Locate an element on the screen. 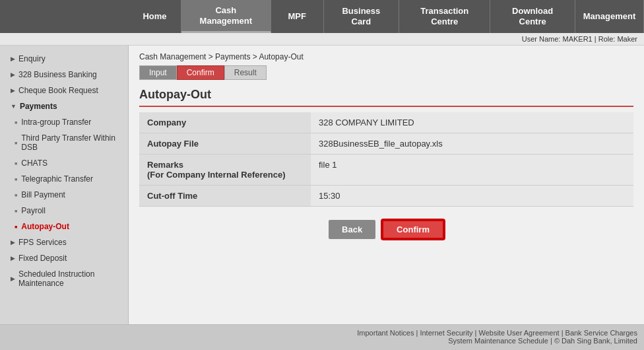 The height and width of the screenshot is (350, 644). sidebar-item-payments: Payments is located at coordinates (64, 106).